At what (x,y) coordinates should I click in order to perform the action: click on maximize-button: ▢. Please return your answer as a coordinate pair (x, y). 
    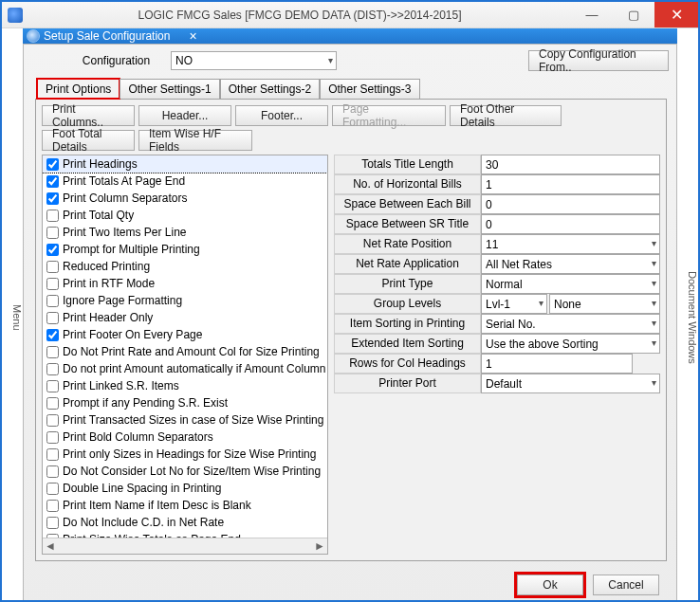
    Looking at the image, I should click on (634, 15).